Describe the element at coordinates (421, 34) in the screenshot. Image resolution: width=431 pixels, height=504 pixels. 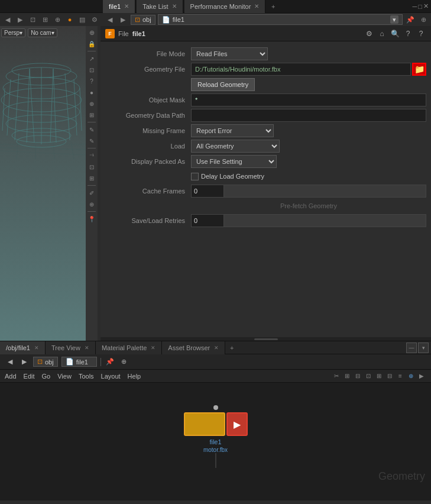
I see `help2-icon: ?` at that location.